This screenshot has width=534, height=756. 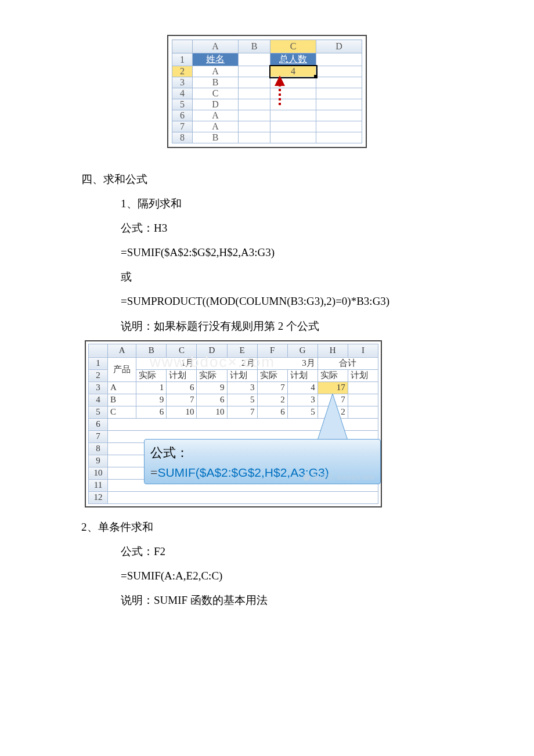 I want to click on formula-label: 公式：F2, so click(x=316, y=552).